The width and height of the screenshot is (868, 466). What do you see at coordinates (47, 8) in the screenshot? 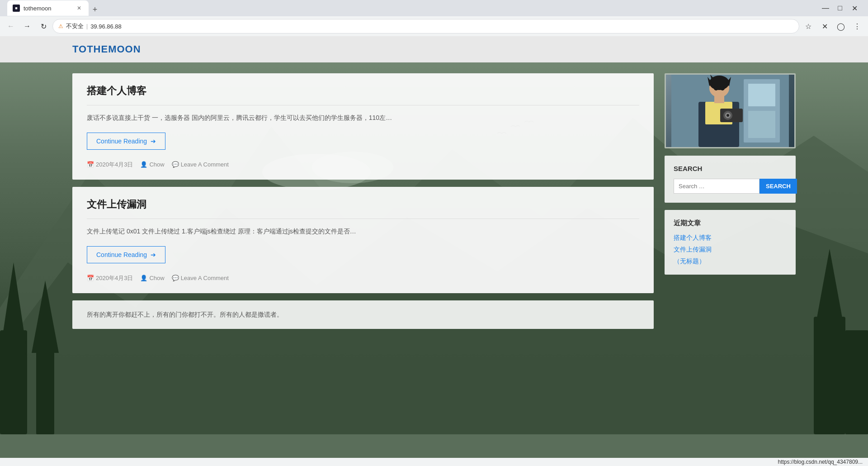
I see `tab-title: tothemoon` at bounding box center [47, 8].